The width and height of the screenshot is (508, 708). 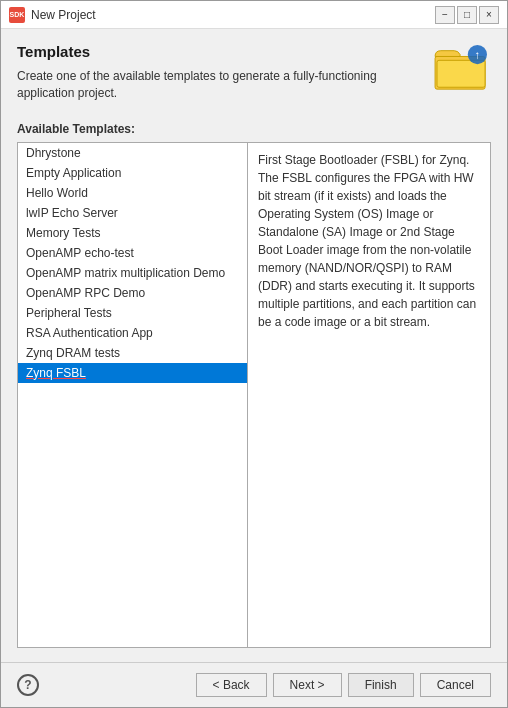 I want to click on bottom-bar: ? < Back Next > Finish Cancel, so click(x=254, y=684).